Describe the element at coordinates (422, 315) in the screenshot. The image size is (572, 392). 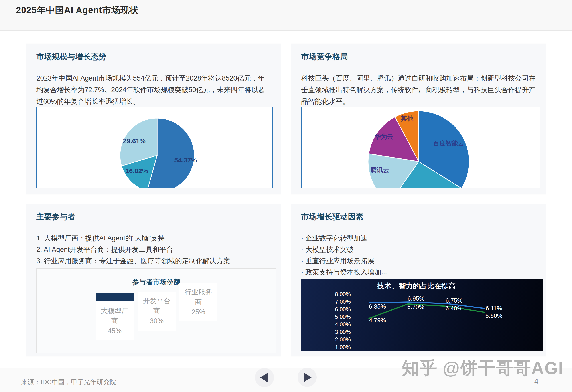
I see `line-chart-svg: 技术、智力的占比在提高8.00%7.00%6.00%5.00%4.00%3.00…` at that location.